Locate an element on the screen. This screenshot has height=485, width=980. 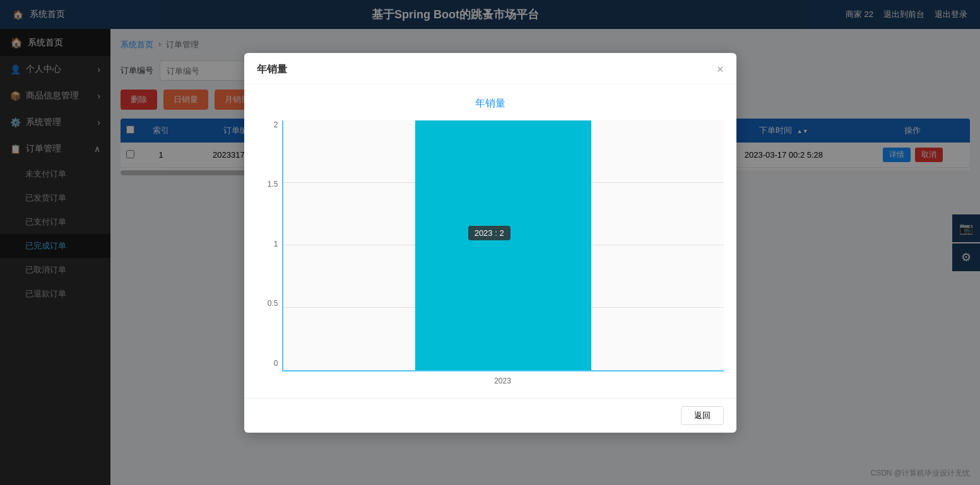
modal-footer: 返回 is located at coordinates (490, 415).